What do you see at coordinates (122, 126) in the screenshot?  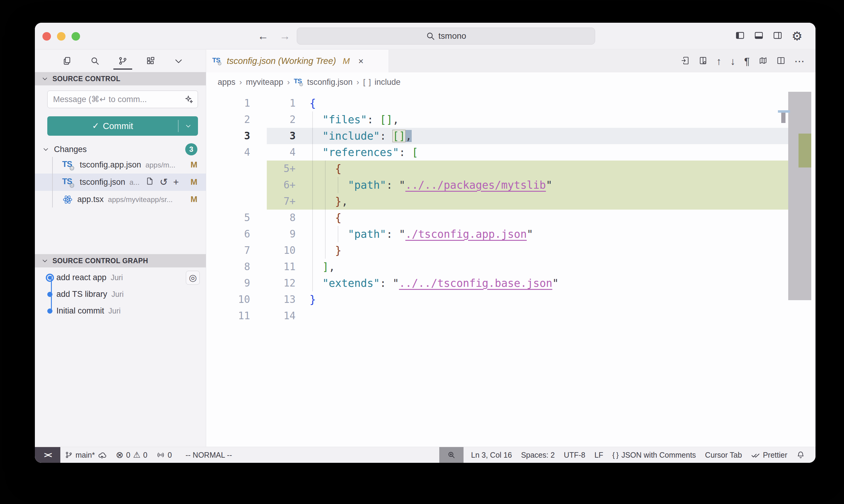 I see `commit-button: ✓ Commit` at bounding box center [122, 126].